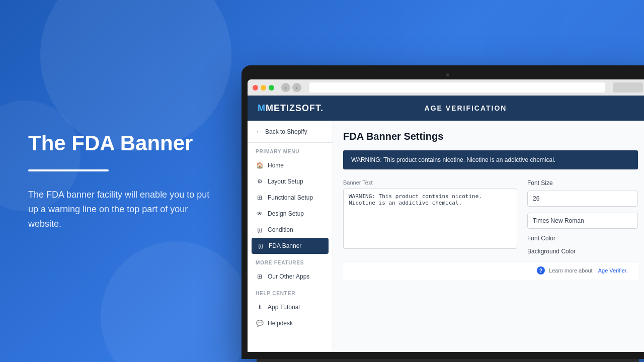  Describe the element at coordinates (583, 251) in the screenshot. I see `background-color-group: Background Color` at that location.